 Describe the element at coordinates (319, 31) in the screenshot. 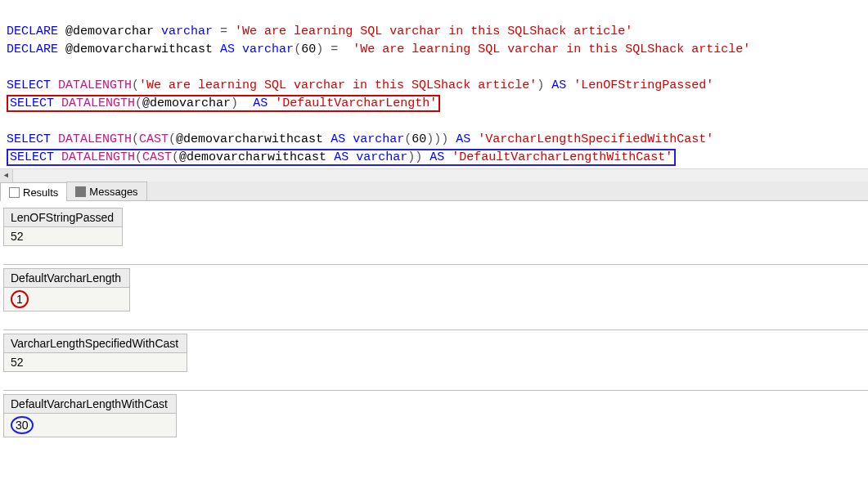

I see `code-line: DECLARE @demovarchar varchar = 'We are l…` at that location.